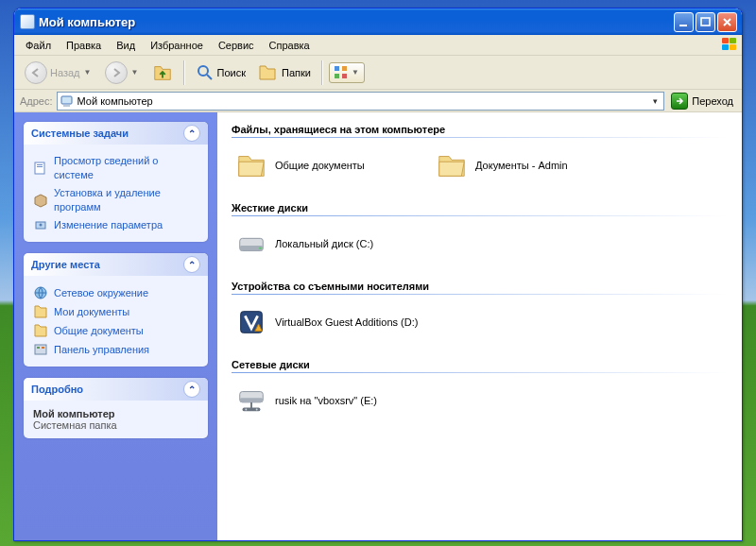  What do you see at coordinates (480, 289) in the screenshot?
I see `category-header: Устройства со съемными носителями` at bounding box center [480, 289].